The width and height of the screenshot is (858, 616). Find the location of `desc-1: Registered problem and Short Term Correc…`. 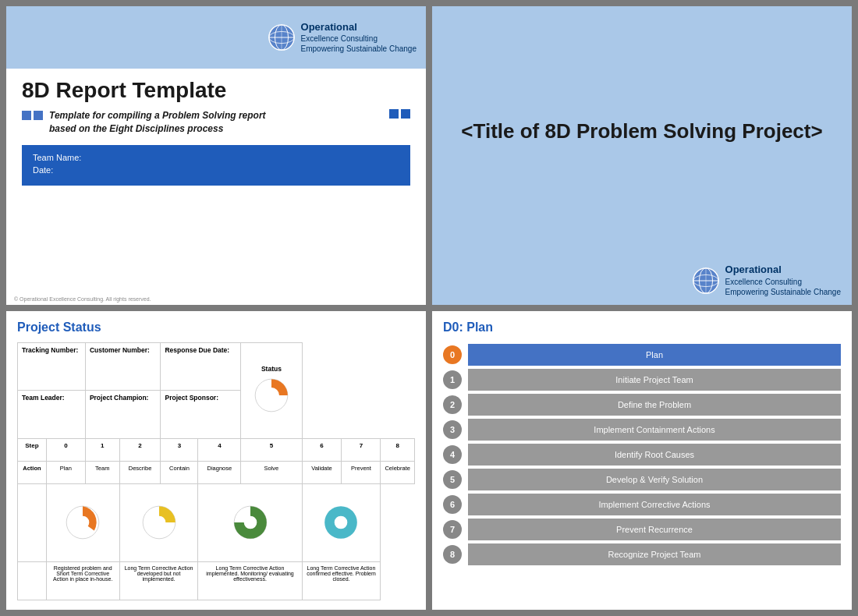

desc-1: Registered problem and Short Term Correc… is located at coordinates (83, 580).